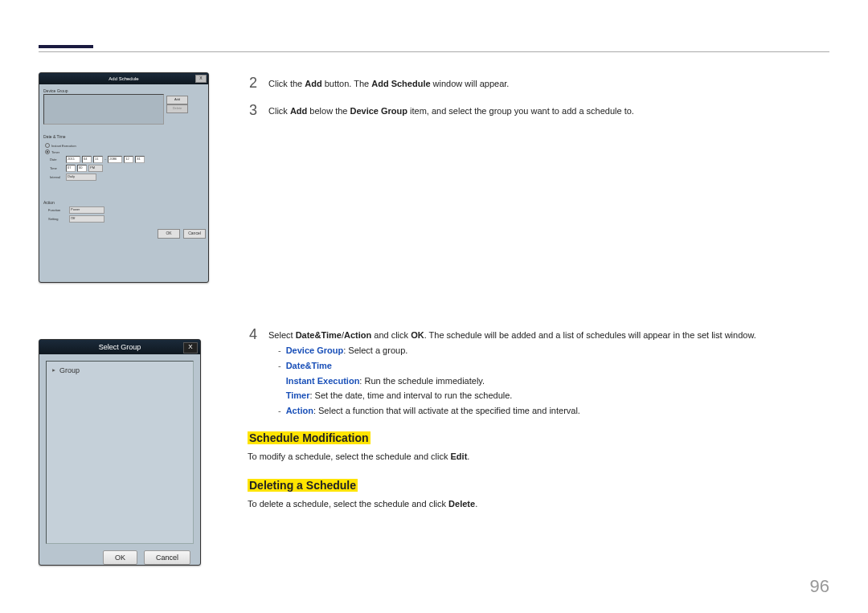 The height and width of the screenshot is (613, 868). What do you see at coordinates (470, 84) in the screenshot?
I see `text: window will appear.` at bounding box center [470, 84].